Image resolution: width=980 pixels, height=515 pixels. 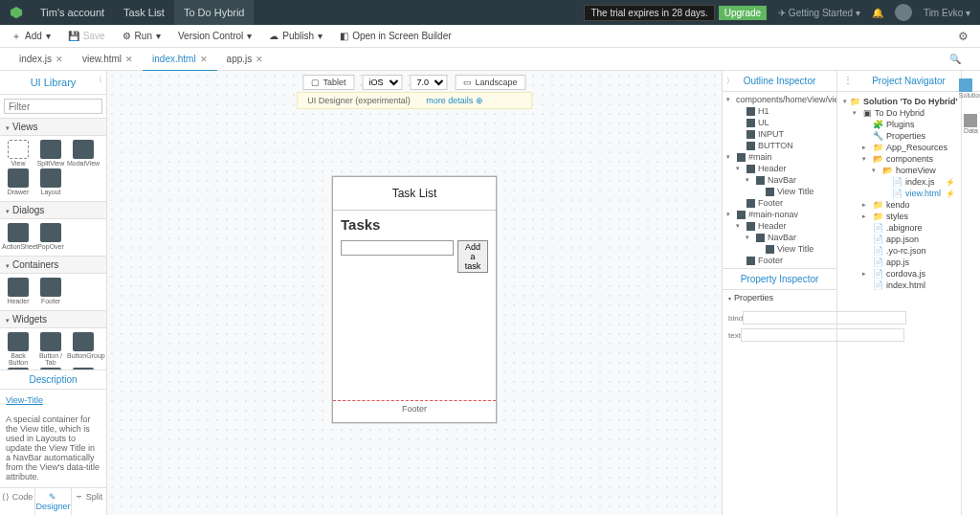 I want to click on description-title: Description, so click(x=54, y=379).